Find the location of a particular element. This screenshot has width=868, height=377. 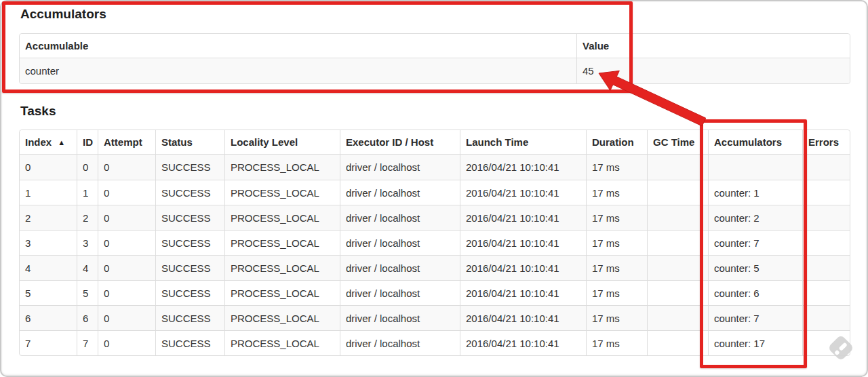

col-header-status: Status is located at coordinates (190, 142).